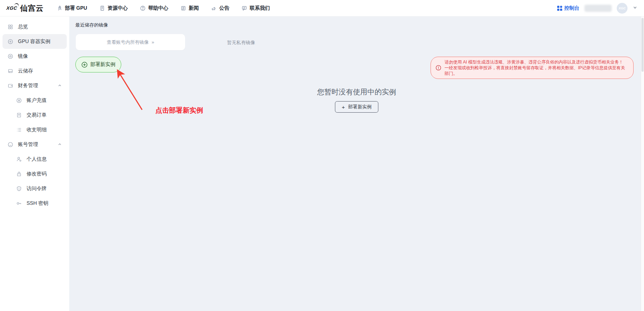  I want to click on sidebar-item-account-recharge: 账户充值, so click(34, 100).